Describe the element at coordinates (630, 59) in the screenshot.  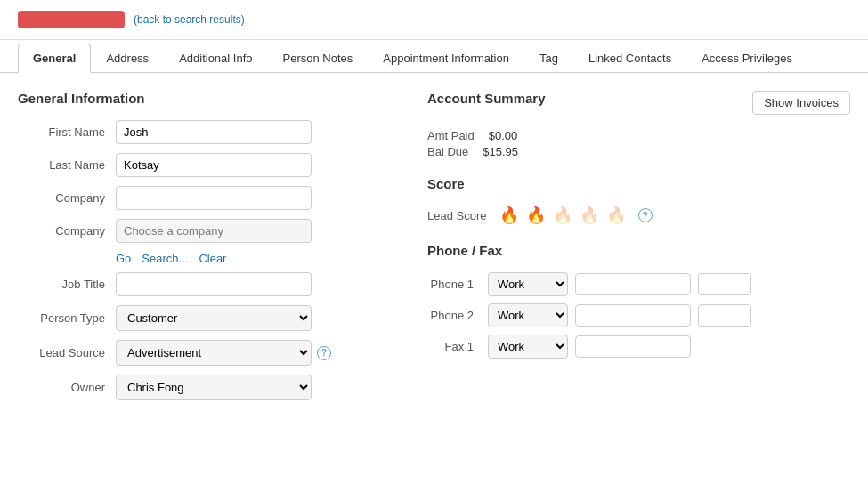
I see `tab-linked-contacts: Linked Contacts` at that location.